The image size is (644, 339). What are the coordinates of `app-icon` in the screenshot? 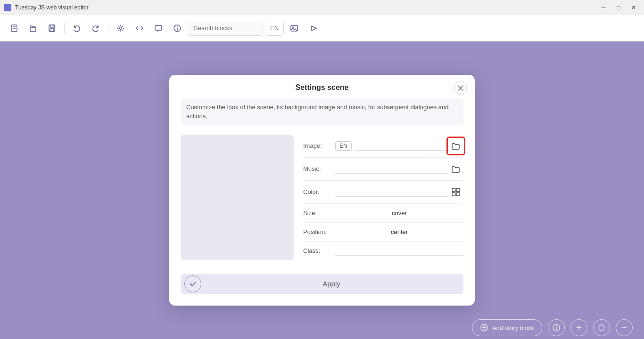 It's located at (8, 8).